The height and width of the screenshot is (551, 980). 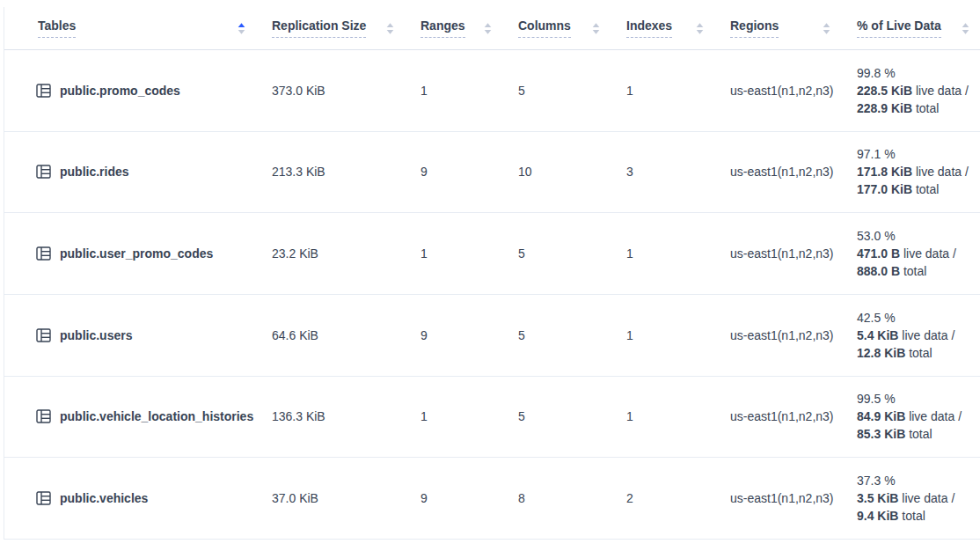 What do you see at coordinates (56, 28) in the screenshot?
I see `column-header-label: Tables` at bounding box center [56, 28].